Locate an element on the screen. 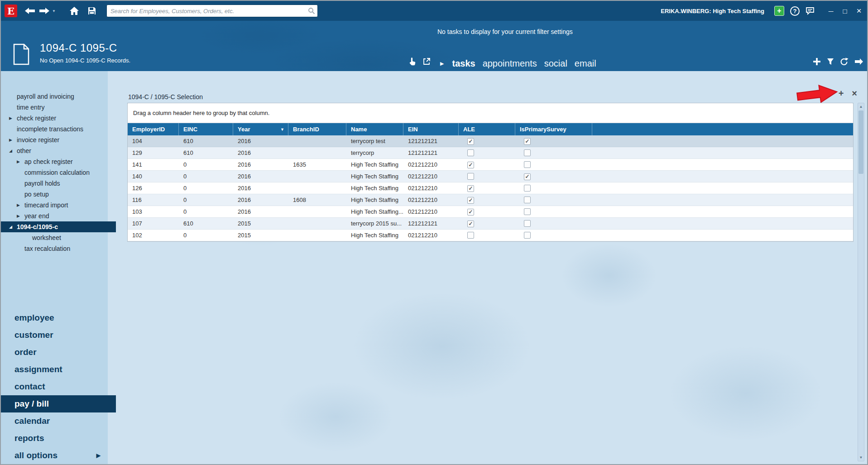  column-header-isprimarysurvey: IsPrimarySurvey is located at coordinates (554, 129).